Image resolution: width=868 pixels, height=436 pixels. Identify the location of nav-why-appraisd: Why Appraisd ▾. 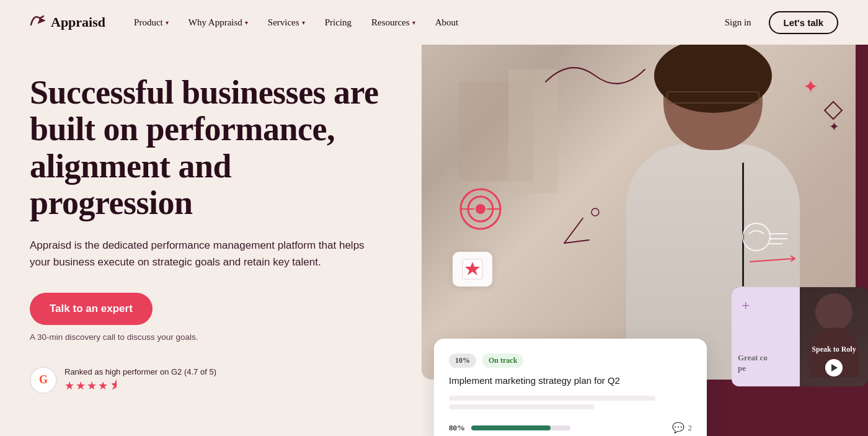
(218, 22).